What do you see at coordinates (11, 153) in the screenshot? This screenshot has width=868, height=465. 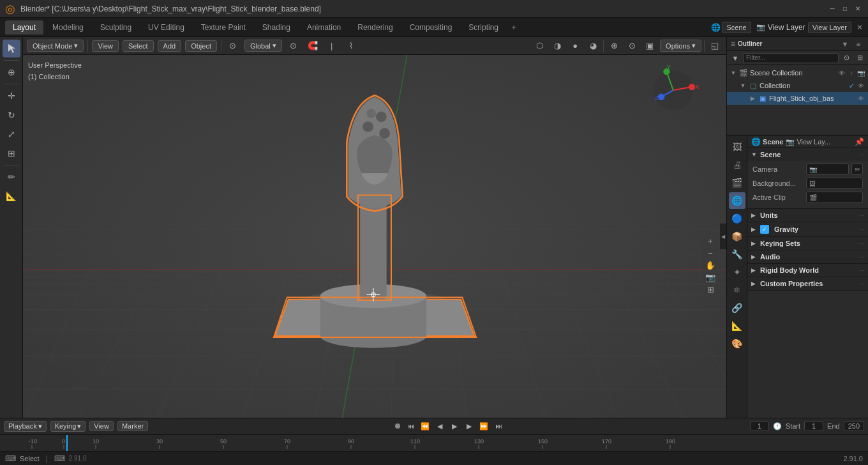 I see `transform-tool-button: ⊞` at bounding box center [11, 153].